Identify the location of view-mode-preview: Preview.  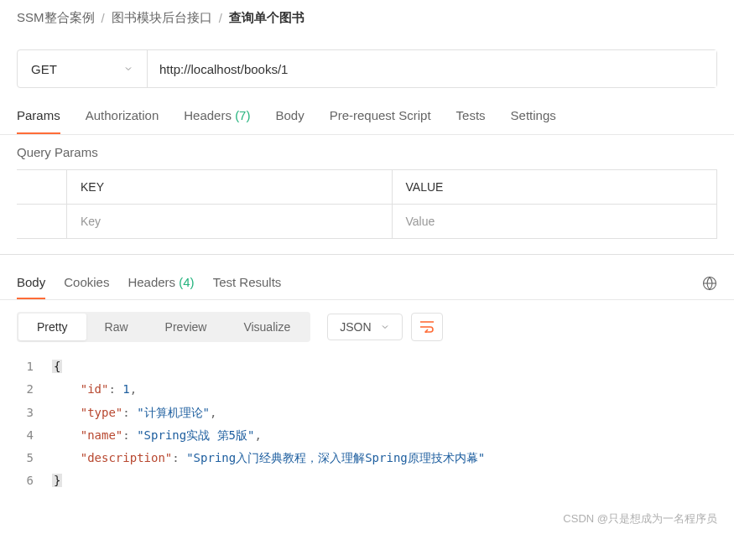
(186, 327).